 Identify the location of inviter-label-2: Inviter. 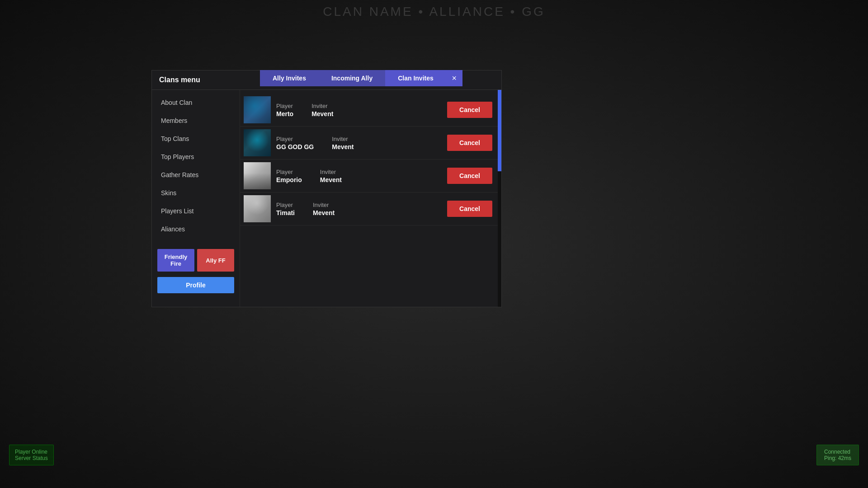
(343, 139).